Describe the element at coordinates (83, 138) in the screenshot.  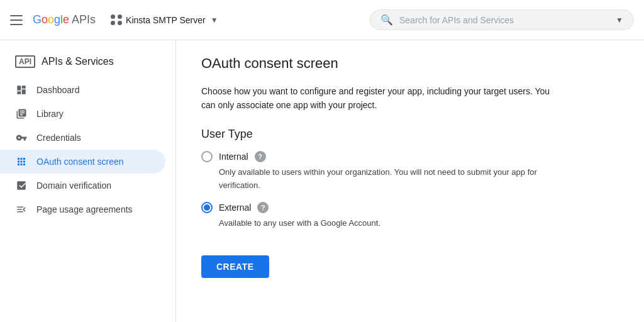
I see `sidebar-item-credentials: Credentials` at that location.